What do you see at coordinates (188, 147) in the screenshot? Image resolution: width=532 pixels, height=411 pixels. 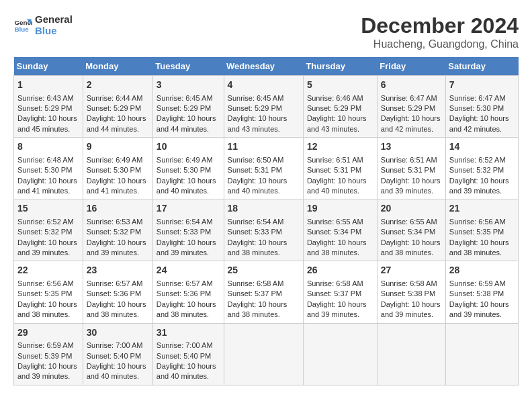 I see `day-number: 10` at bounding box center [188, 147].